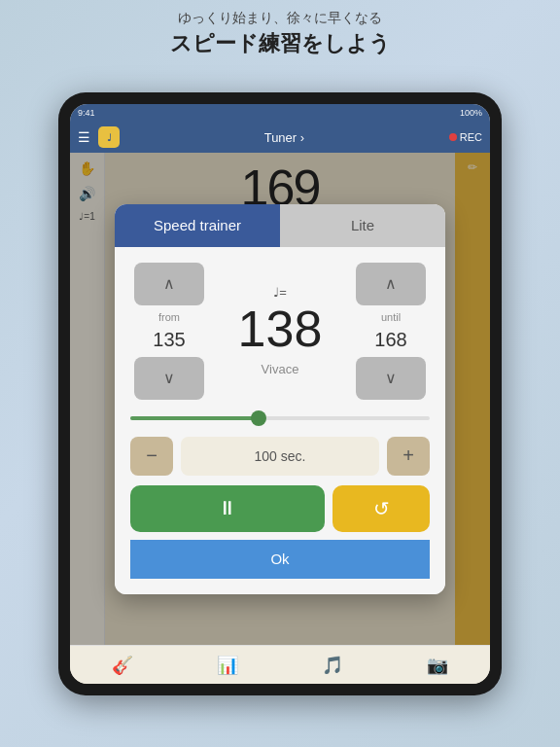  What do you see at coordinates (109, 137) in the screenshot?
I see `app-logo: ♩` at bounding box center [109, 137].